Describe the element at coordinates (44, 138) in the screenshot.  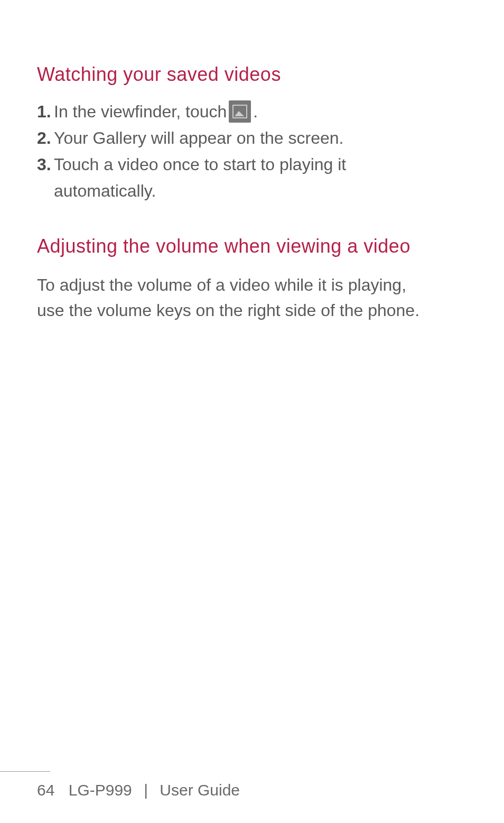
I see `list-number-2: 2.` at that location.